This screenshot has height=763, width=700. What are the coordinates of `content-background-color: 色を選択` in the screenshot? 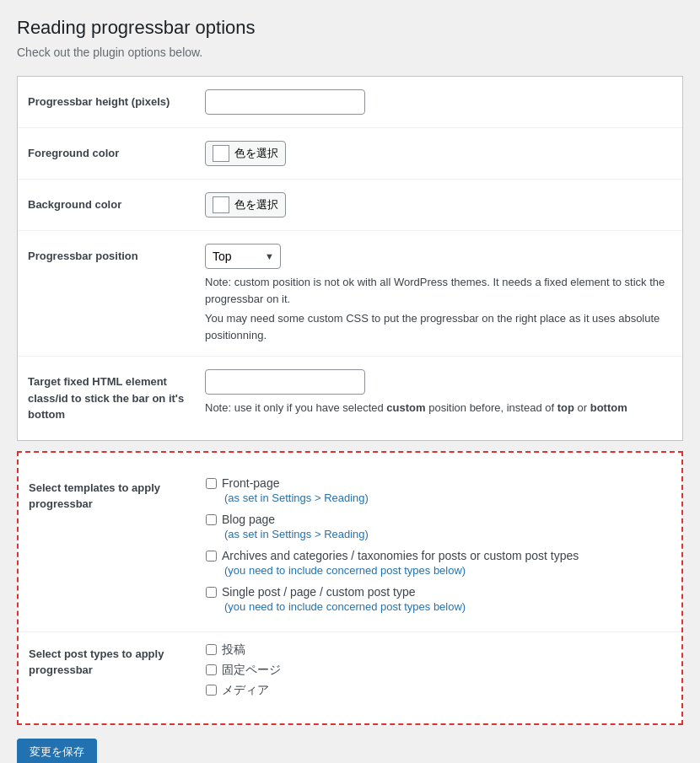 It's located at (439, 205).